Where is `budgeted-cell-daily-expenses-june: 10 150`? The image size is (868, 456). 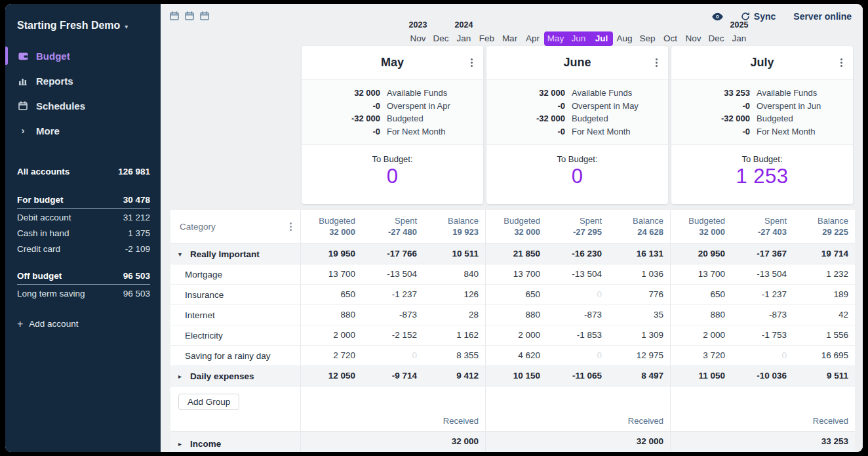
budgeted-cell-daily-expenses-june: 10 150 is located at coordinates (516, 377).